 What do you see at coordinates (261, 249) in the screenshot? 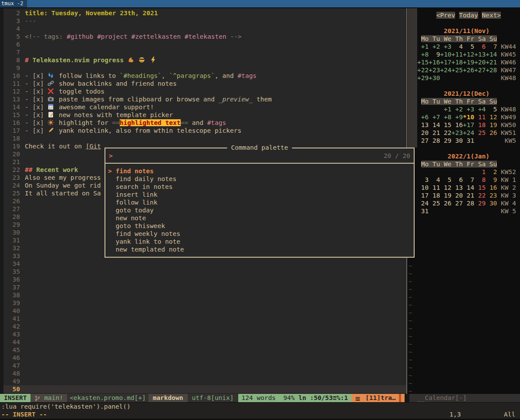
I see `palette-item: new templated note` at bounding box center [261, 249].